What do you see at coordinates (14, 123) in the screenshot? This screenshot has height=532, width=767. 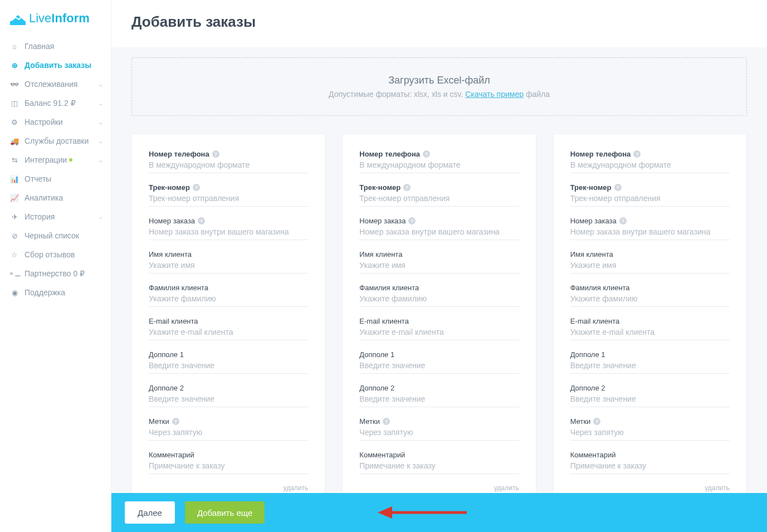 I see `gear-icon: ⚙` at bounding box center [14, 123].